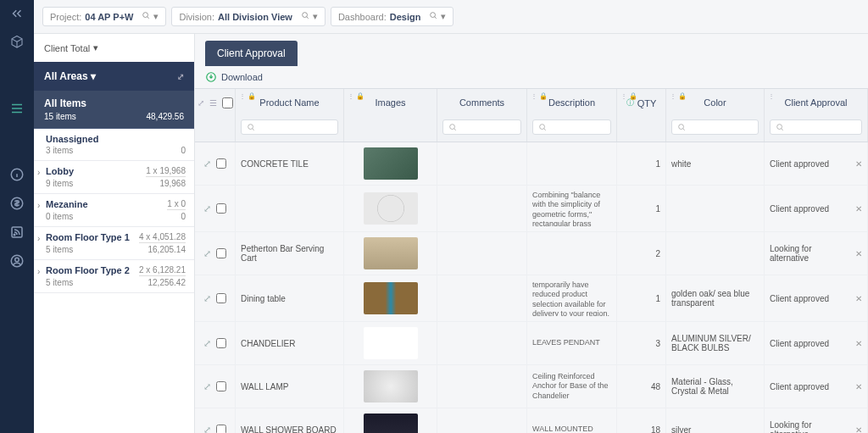 This screenshot has height=433, width=868. Describe the element at coordinates (114, 76) in the screenshot. I see `all-areas-header: All Areas ▾ ⤢` at that location.